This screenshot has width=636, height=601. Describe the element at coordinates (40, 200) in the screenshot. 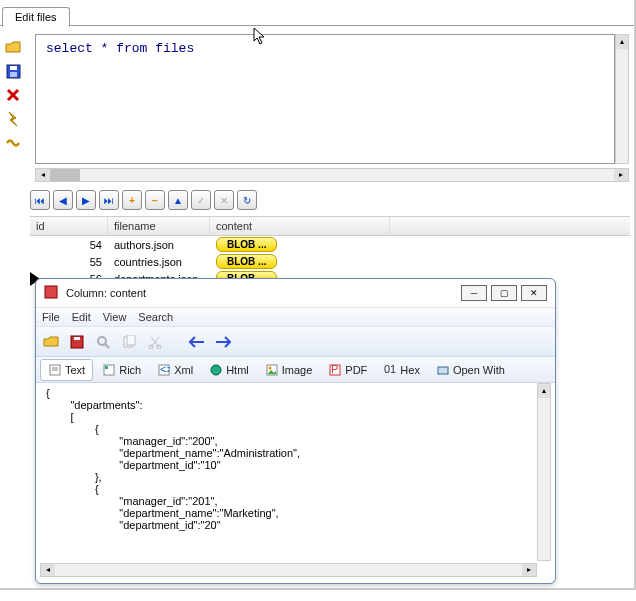

I see `nav-first-button: ⏮` at that location.